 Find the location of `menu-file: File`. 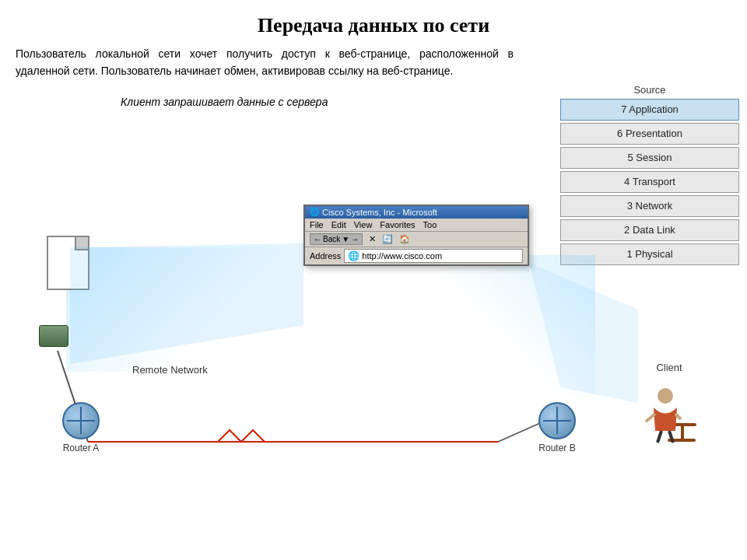

menu-file: File is located at coordinates (317, 225).